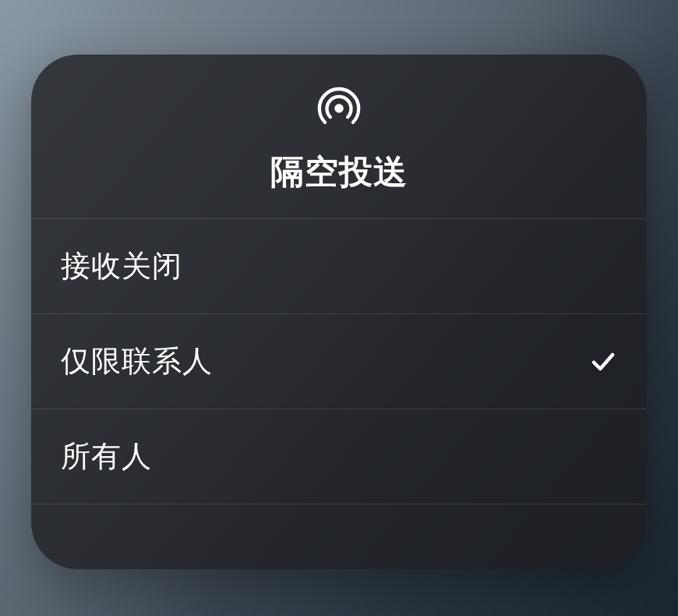  What do you see at coordinates (339, 108) in the screenshot?
I see `airdrop-icon` at bounding box center [339, 108].